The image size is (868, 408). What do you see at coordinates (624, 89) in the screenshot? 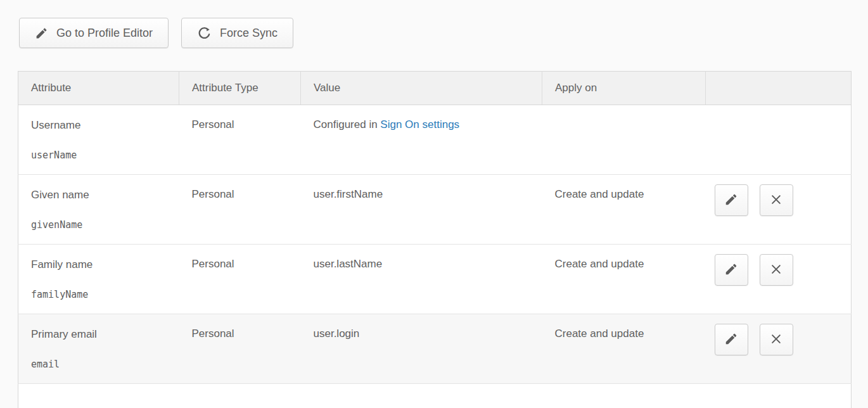
I see `column-header-apply-on: Apply on` at bounding box center [624, 89].